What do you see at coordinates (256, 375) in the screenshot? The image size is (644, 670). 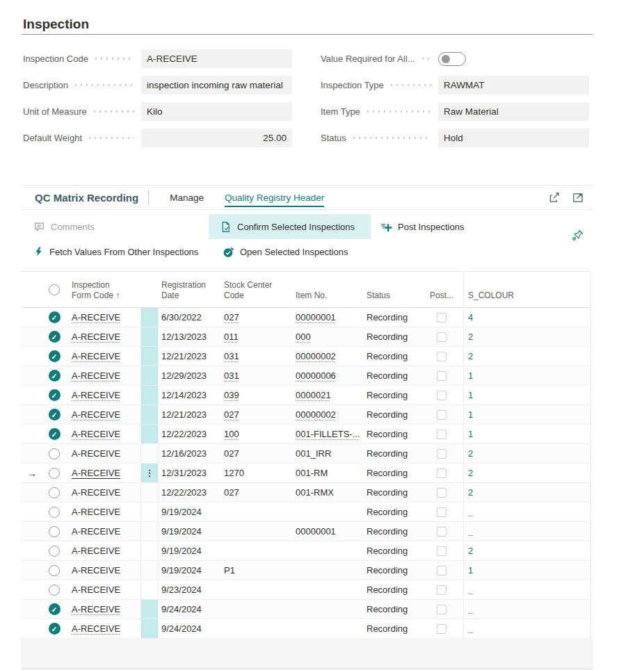 I see `stock-center-code-cell: 031` at bounding box center [256, 375].